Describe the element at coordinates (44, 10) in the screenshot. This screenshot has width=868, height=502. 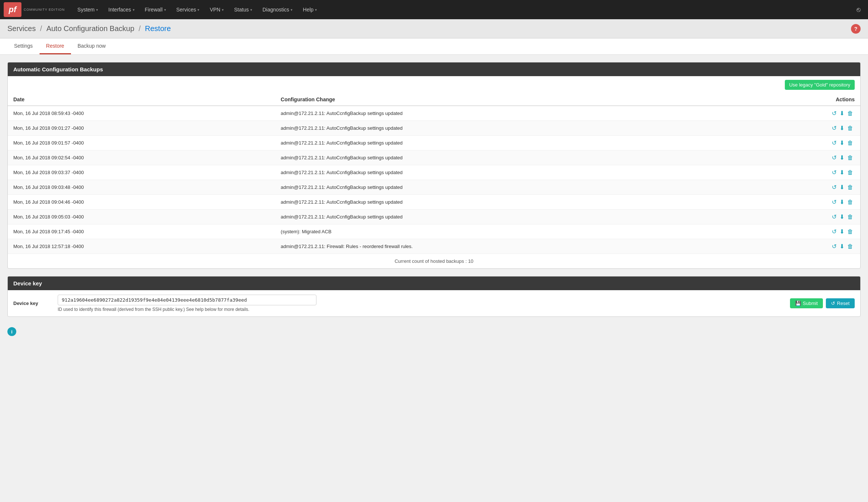
I see `brand-subtitle: COMMUNITY EDITION` at that location.